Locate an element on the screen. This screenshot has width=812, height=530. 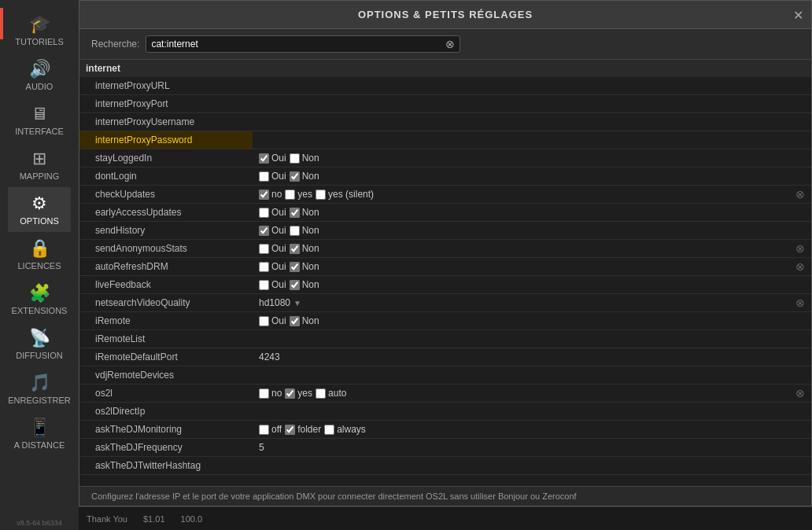
sidebar-item-options: ⚙ OPTIONS is located at coordinates (39, 209).